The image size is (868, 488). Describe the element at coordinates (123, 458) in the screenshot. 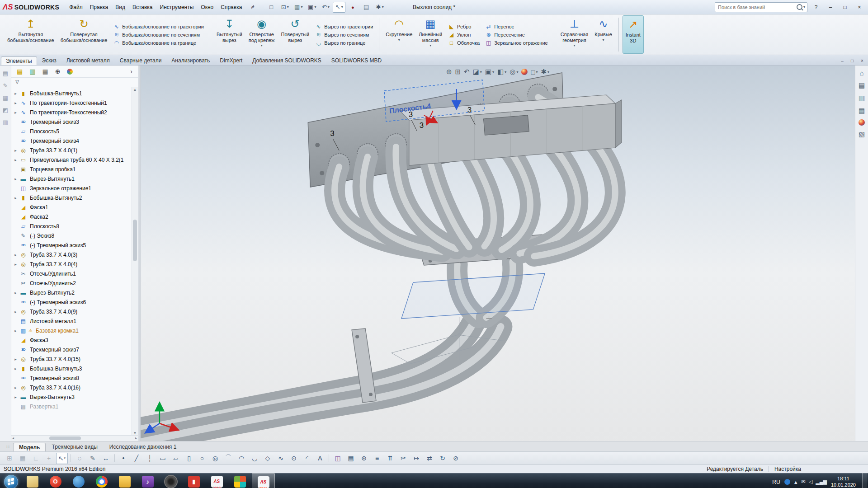

I see `point-tool` at that location.